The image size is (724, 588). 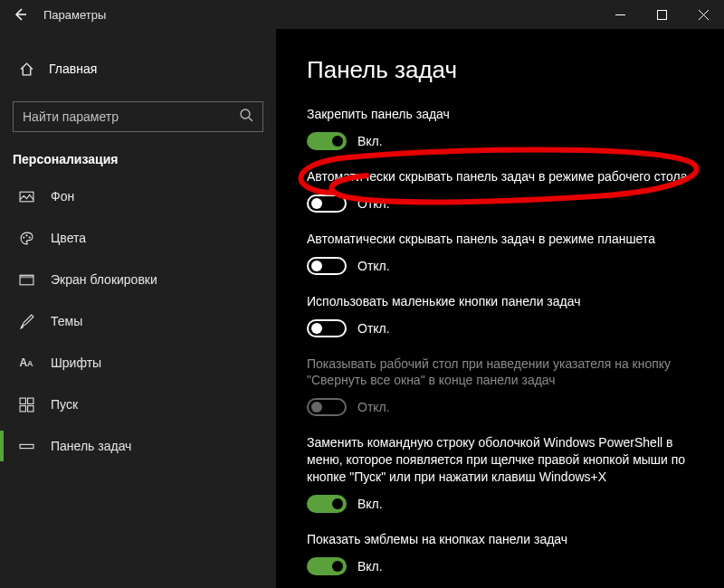 What do you see at coordinates (327, 204) in the screenshot?
I see `toggle-autohide-desktop` at bounding box center [327, 204].